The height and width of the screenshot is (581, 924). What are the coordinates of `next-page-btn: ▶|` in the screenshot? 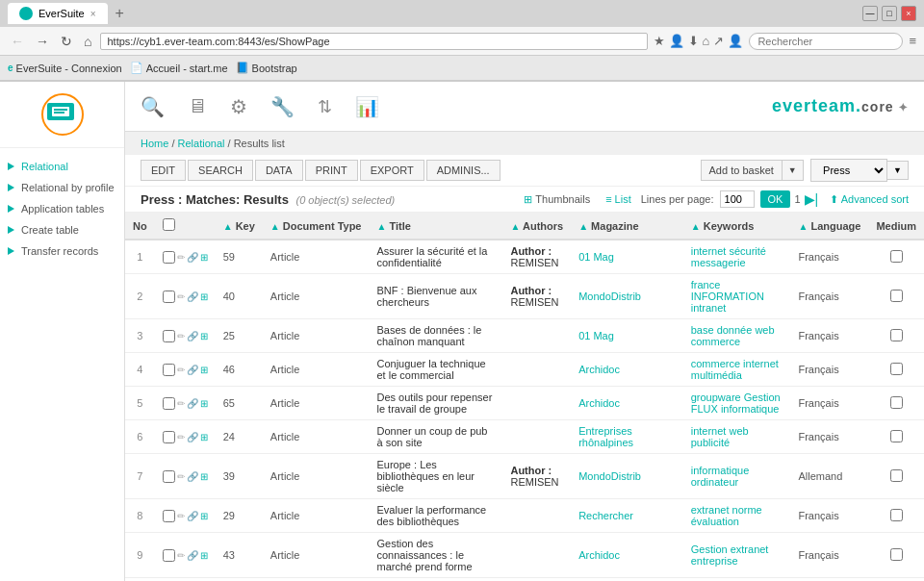 It's located at (812, 199).